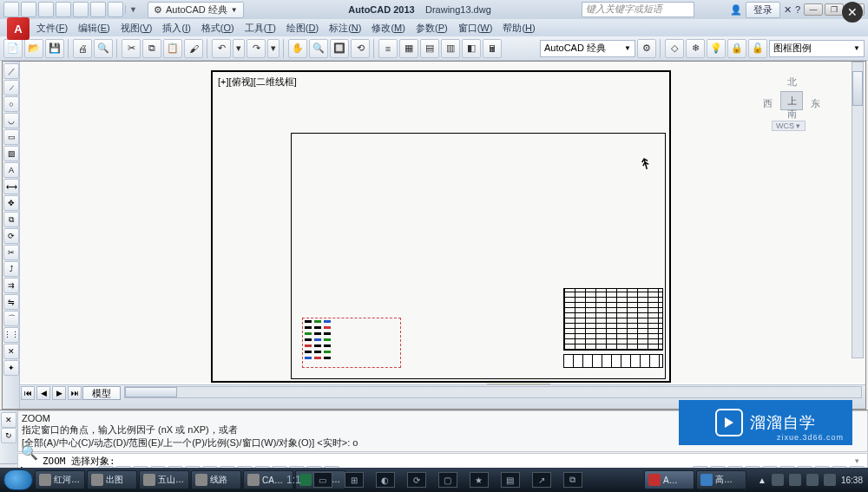 The height and width of the screenshot is (492, 868). What do you see at coordinates (510, 480) in the screenshot?
I see `tb-icon: ▤` at bounding box center [510, 480].